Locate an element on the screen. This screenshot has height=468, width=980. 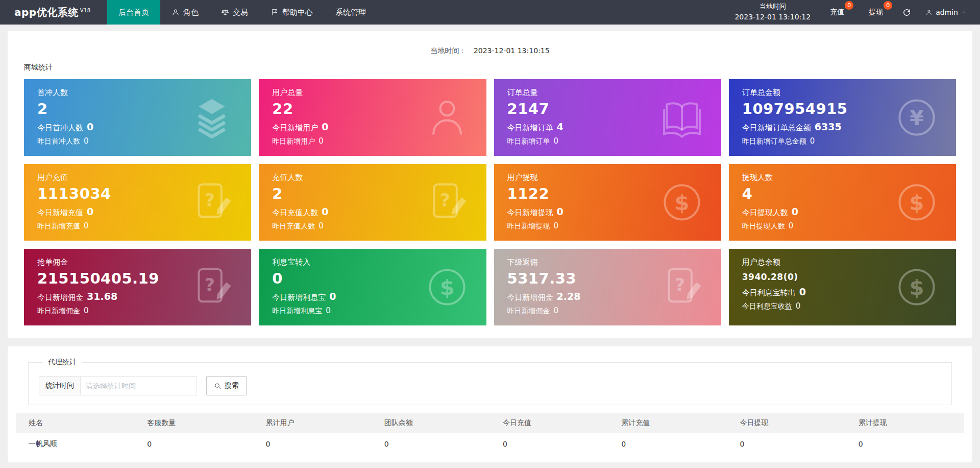
user-name: admin is located at coordinates (947, 12).